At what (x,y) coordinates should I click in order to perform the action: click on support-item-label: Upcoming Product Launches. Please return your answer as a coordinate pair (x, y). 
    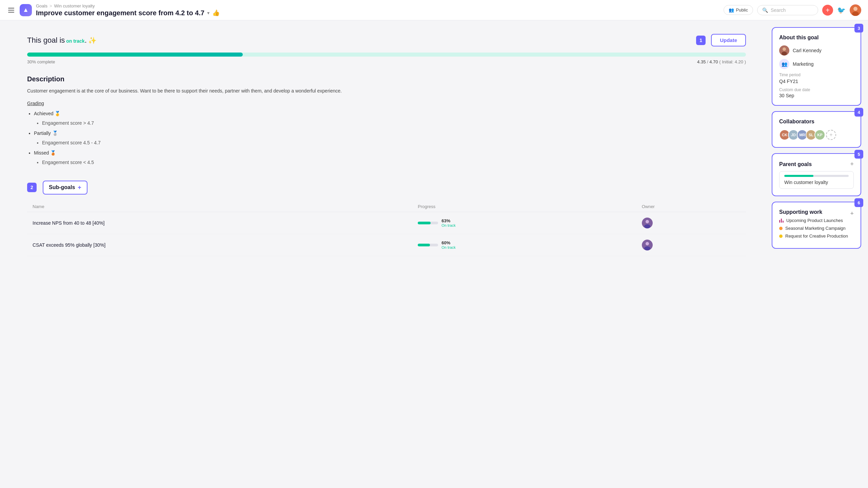
    Looking at the image, I should click on (814, 220).